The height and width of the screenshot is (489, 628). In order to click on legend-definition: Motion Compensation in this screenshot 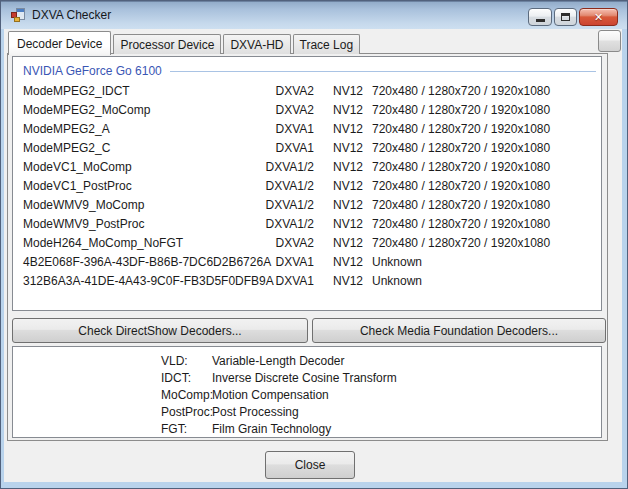, I will do `click(406, 396)`.